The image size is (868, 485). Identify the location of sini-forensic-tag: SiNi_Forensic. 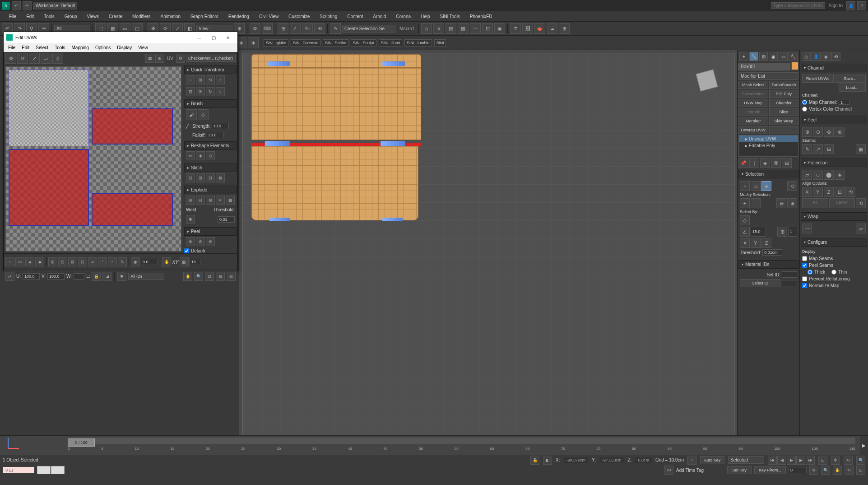
(306, 43).